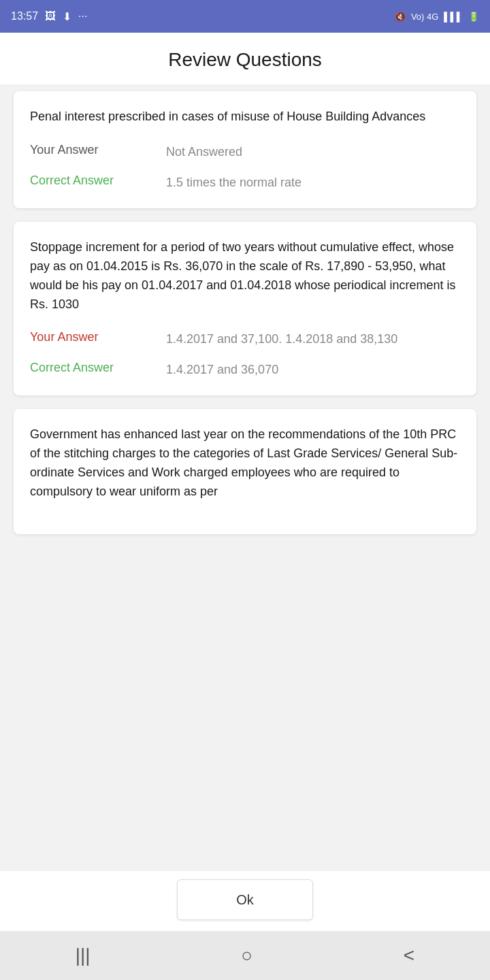 This screenshot has height=980, width=490. Describe the element at coordinates (245, 956) in the screenshot. I see `nav-bar: ||| ○ <` at that location.